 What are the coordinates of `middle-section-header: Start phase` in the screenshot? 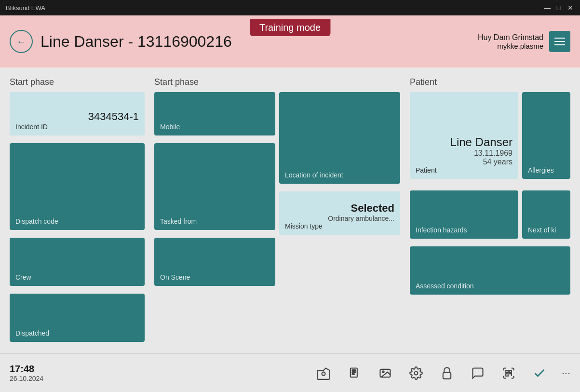 It's located at (277, 82).